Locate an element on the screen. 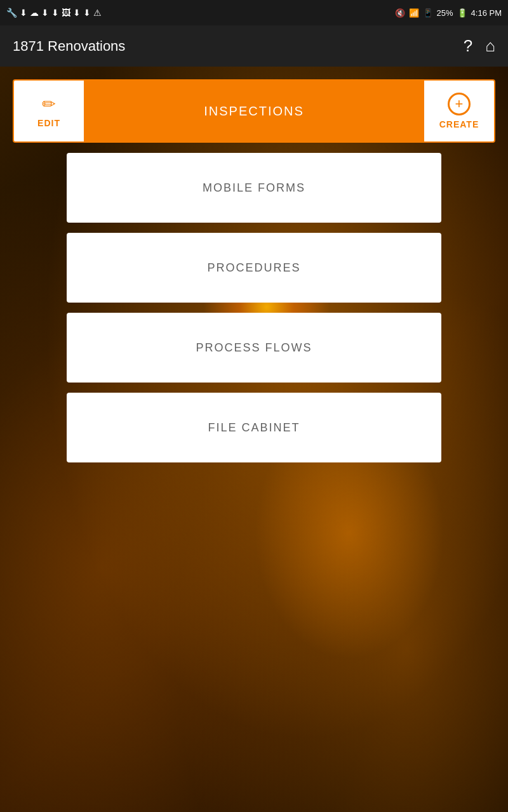 This screenshot has width=508, height=812. signal-icon: 📱 is located at coordinates (428, 13).